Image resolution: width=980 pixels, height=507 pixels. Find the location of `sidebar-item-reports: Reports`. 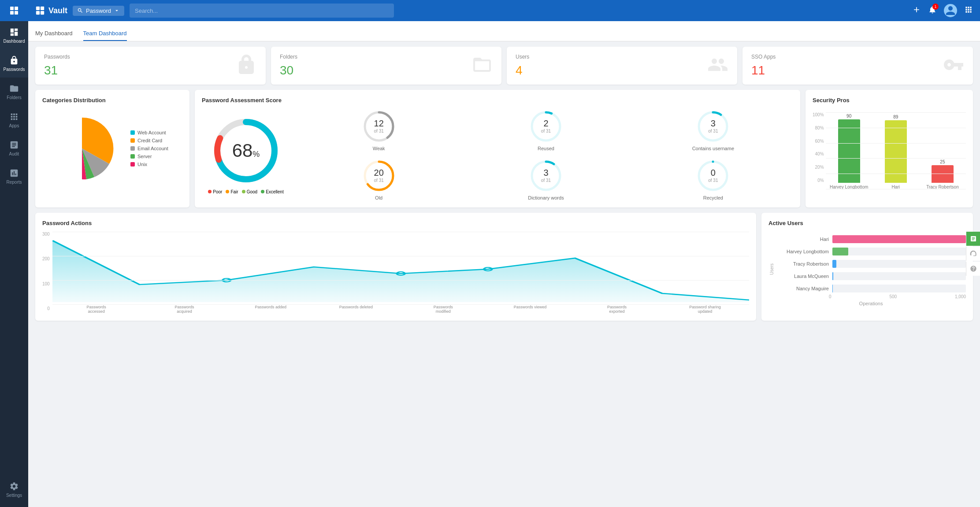

sidebar-item-reports: Reports is located at coordinates (14, 176).